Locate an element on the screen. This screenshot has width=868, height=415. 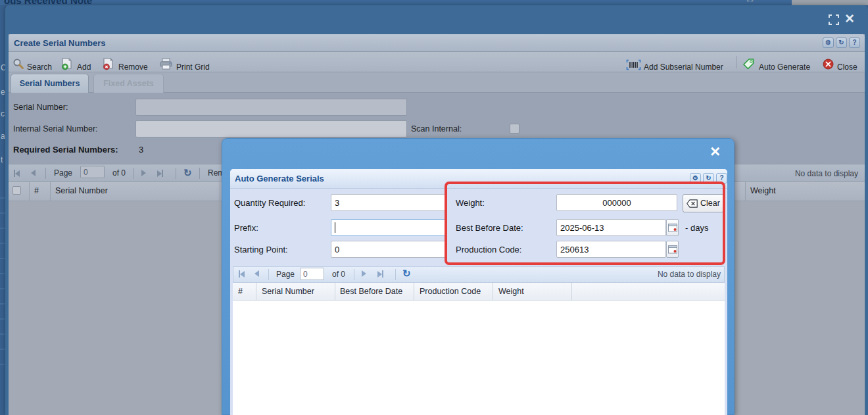
search-button: Search is located at coordinates (39, 66).